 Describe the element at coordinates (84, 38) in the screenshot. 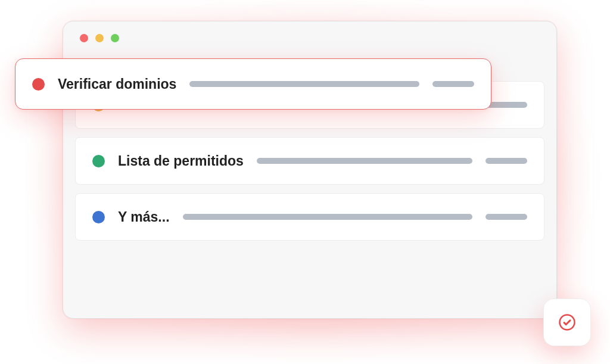

I see `traffic-light-close-icon` at that location.